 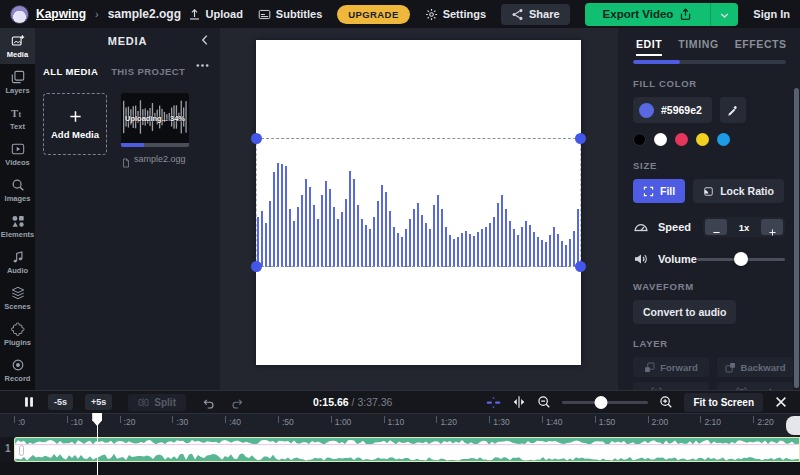 What do you see at coordinates (418, 202) in the screenshot?
I see `selection-box` at bounding box center [418, 202].